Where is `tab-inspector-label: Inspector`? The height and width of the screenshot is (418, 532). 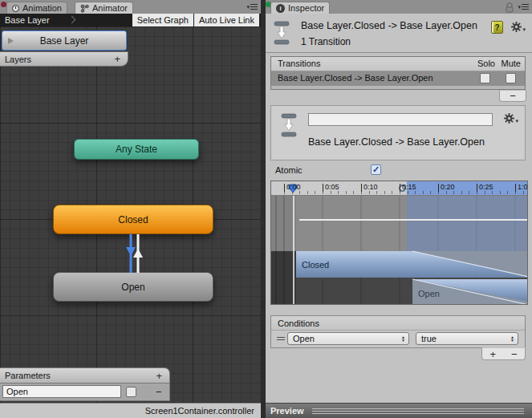
tab-inspector-label: Inspector is located at coordinates (307, 8).